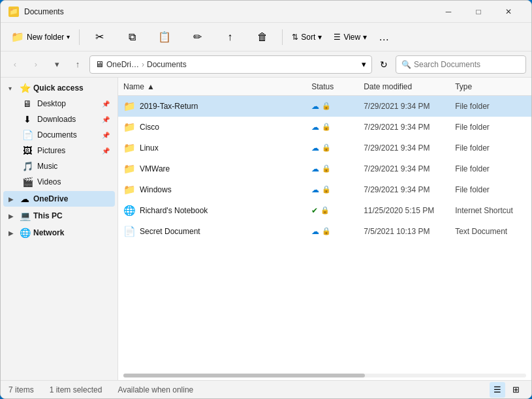  Describe the element at coordinates (478, 12) in the screenshot. I see `maximize-button: □` at that location.